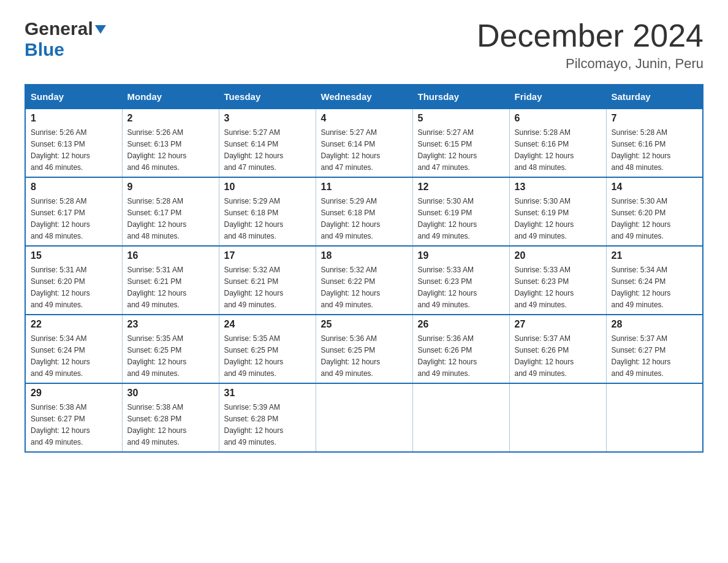  I want to click on table-row: 17 Sunrise: 5:32 AMSunset: 6:21 PMDaylig…, so click(267, 280).